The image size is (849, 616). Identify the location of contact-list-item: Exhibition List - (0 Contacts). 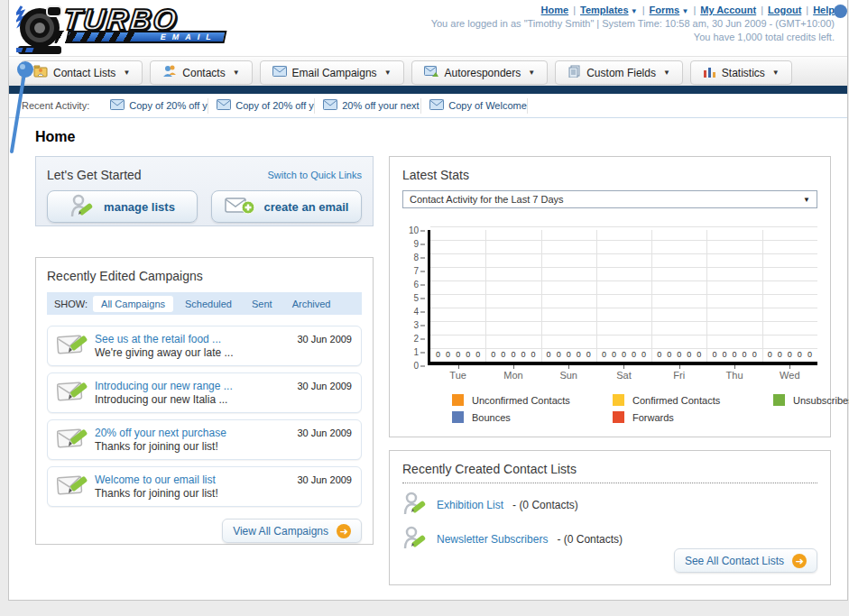
(610, 505).